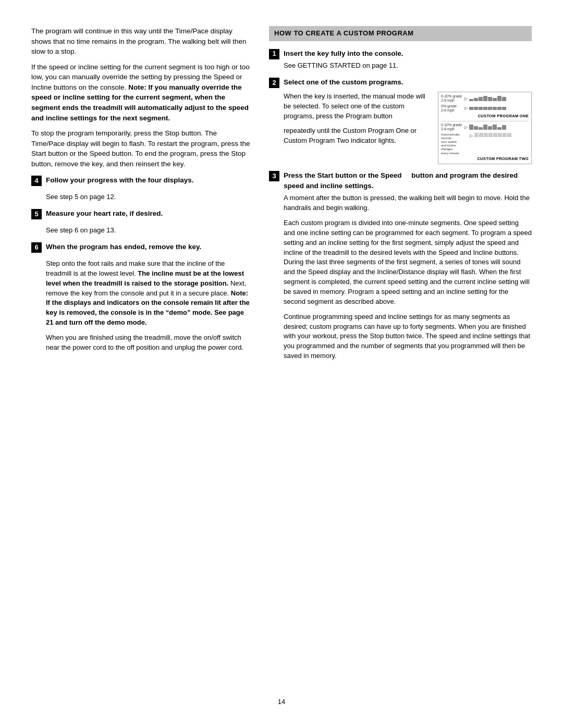  I want to click on diagram-label4: Automaticallyrecordsyour speedand inclin…, so click(455, 144).